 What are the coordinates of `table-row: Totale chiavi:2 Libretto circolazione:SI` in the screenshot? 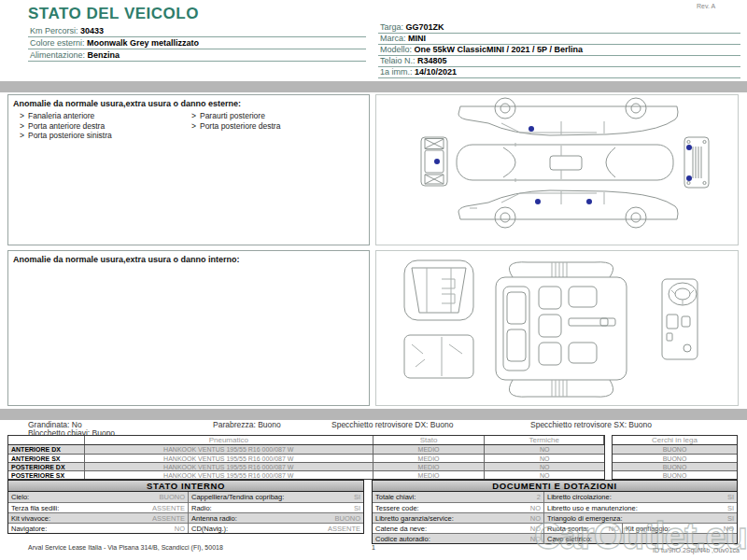 It's located at (555, 497).